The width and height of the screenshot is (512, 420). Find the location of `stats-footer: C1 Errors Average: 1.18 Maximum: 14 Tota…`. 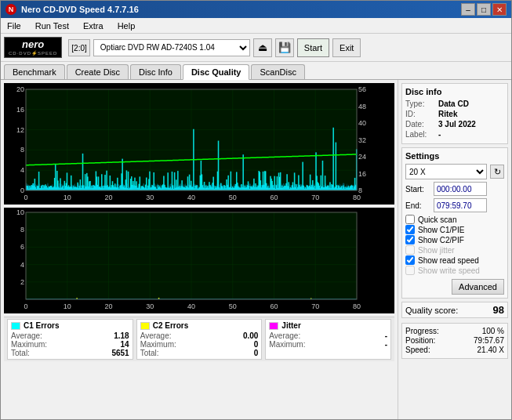

stats-footer: C1 Errors Average: 1.18 Maximum: 14 Tota… is located at coordinates (199, 339).